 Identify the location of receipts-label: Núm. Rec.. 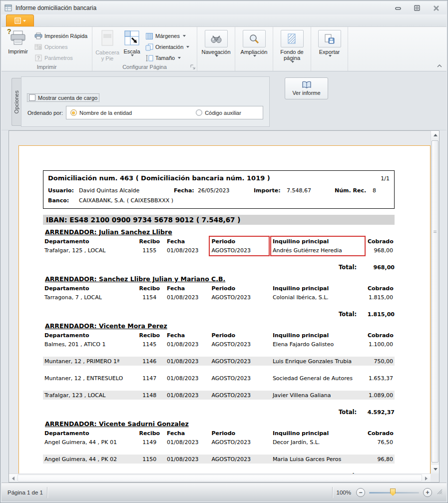
(354, 191).